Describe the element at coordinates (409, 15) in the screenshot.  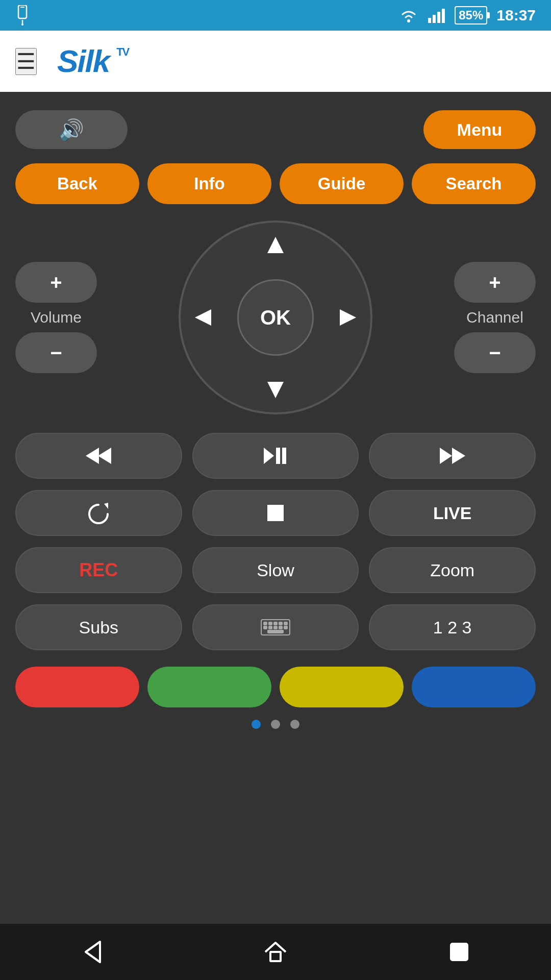
I see `wifi-icon` at that location.